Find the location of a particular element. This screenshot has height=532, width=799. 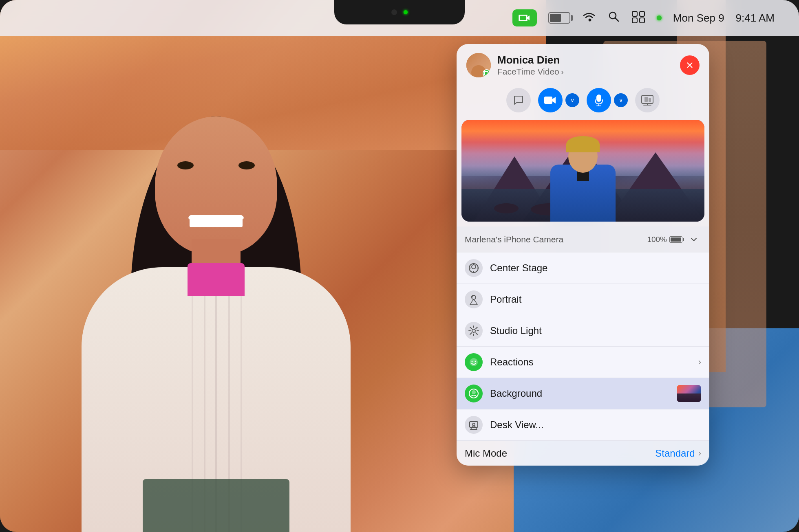

camera-notch is located at coordinates (400, 12).